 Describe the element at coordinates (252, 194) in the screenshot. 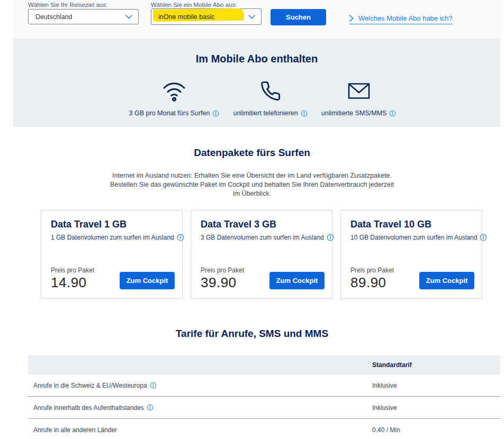

I see `packages-description-line: im Überblick.` at that location.